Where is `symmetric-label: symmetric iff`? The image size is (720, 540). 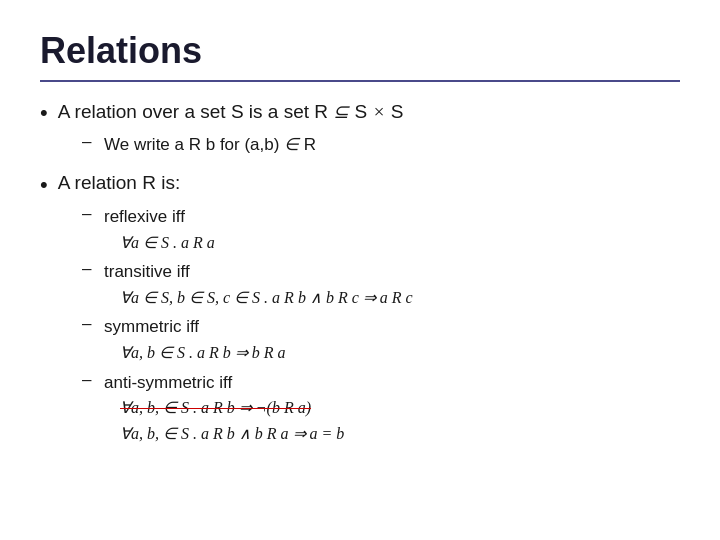
symmetric-label: symmetric iff is located at coordinates (152, 326).